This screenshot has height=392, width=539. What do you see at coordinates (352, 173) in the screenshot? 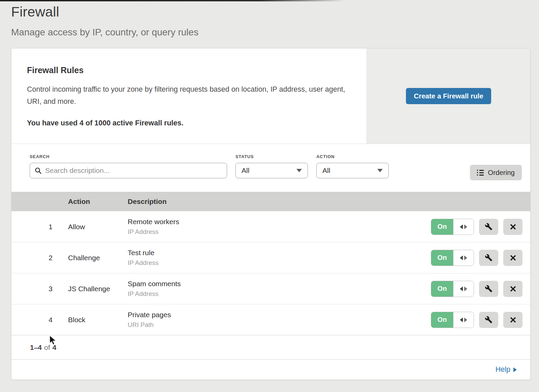
I see `action-filter-group: ACTION All` at bounding box center [352, 173].